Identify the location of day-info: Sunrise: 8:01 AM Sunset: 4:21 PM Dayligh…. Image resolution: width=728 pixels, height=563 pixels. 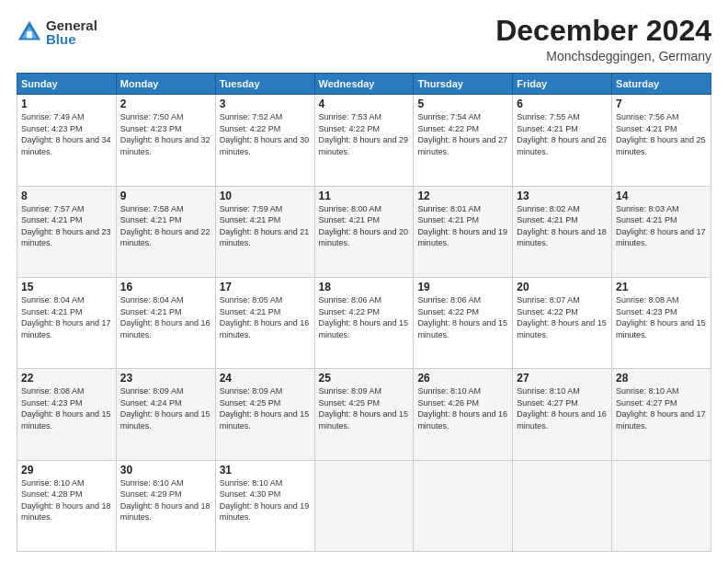
(463, 226).